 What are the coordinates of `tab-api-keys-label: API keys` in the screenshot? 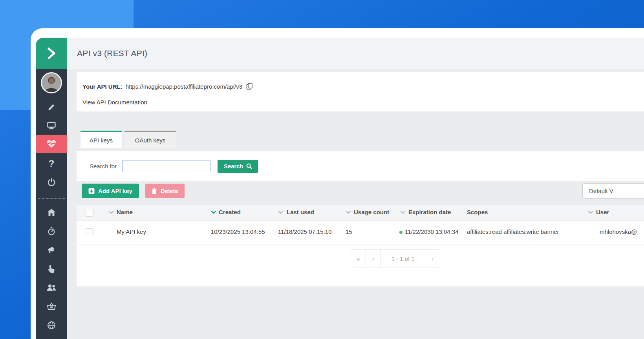 It's located at (101, 140).